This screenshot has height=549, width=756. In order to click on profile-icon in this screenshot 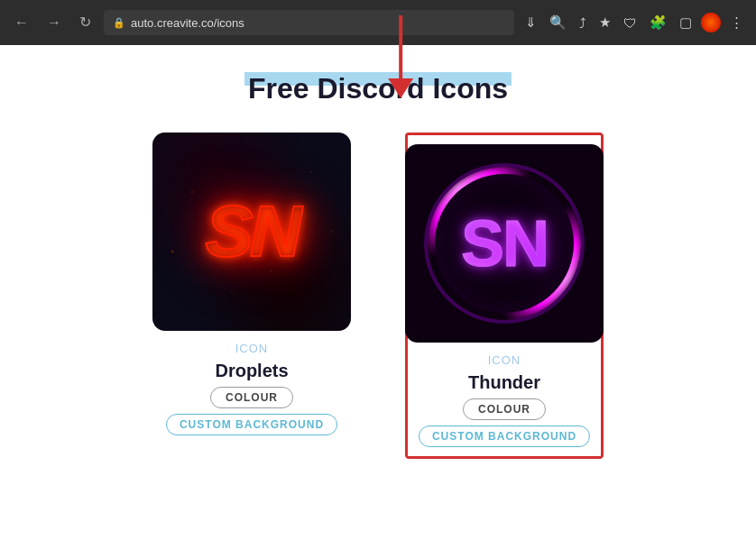, I will do `click(711, 23)`.